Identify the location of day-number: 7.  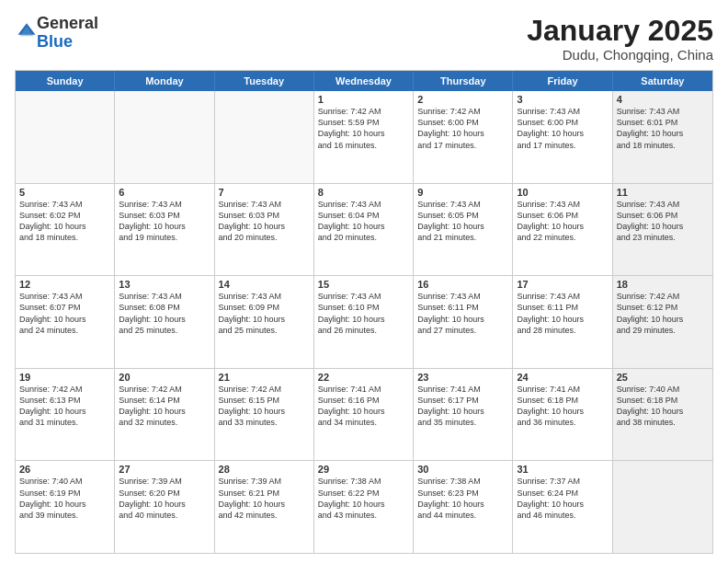
(265, 192).